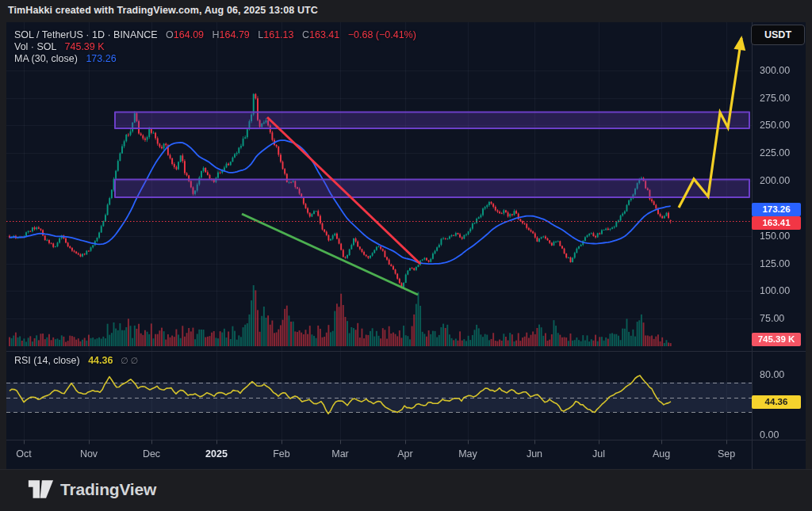  I want to click on tradingview-logo-text: TradingView, so click(108, 490).